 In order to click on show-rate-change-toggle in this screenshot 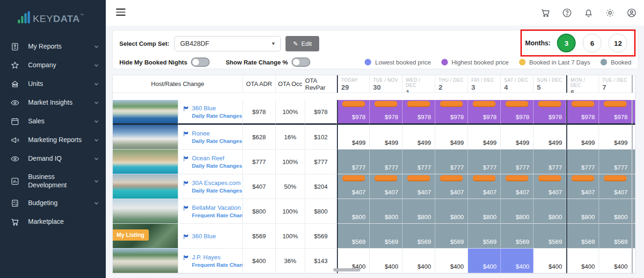, I will do `click(301, 62)`.